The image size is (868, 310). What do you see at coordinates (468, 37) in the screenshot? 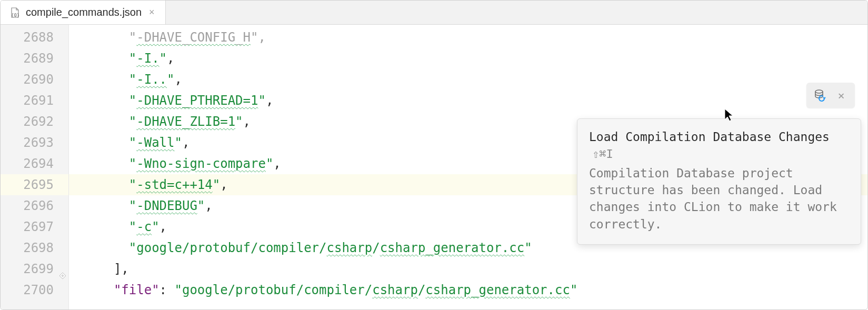
I see `code-line: "-DHAVE_CONFIG_H",` at bounding box center [468, 37].